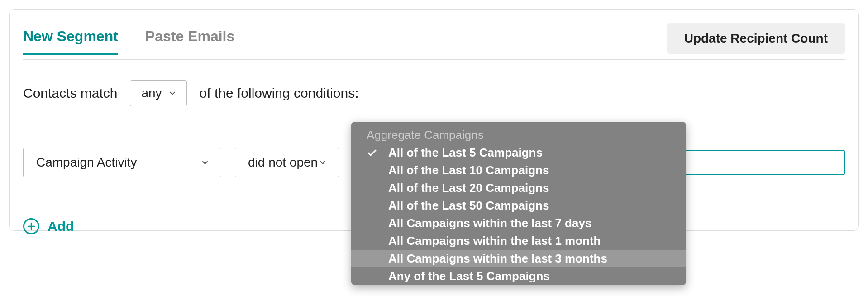 Image resolution: width=868 pixels, height=296 pixels. I want to click on dropdown-group-header: Aggregate Campaigns, so click(519, 134).